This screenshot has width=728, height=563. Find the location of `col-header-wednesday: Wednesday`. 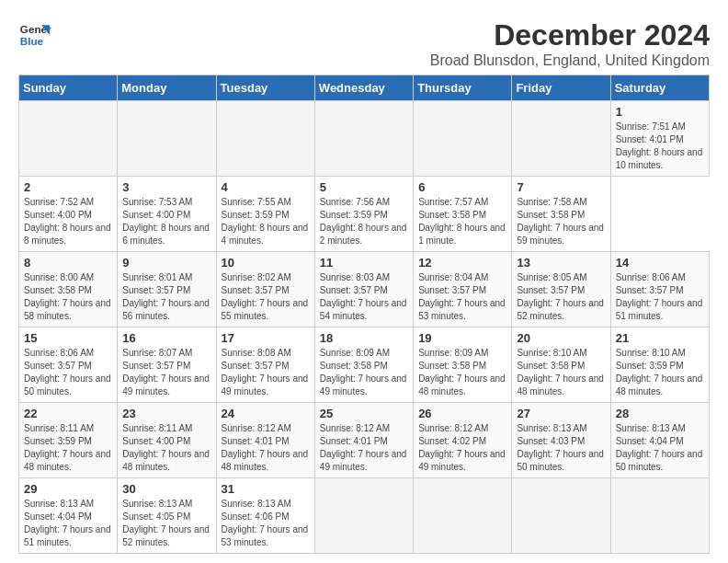

col-header-wednesday: Wednesday is located at coordinates (364, 88).